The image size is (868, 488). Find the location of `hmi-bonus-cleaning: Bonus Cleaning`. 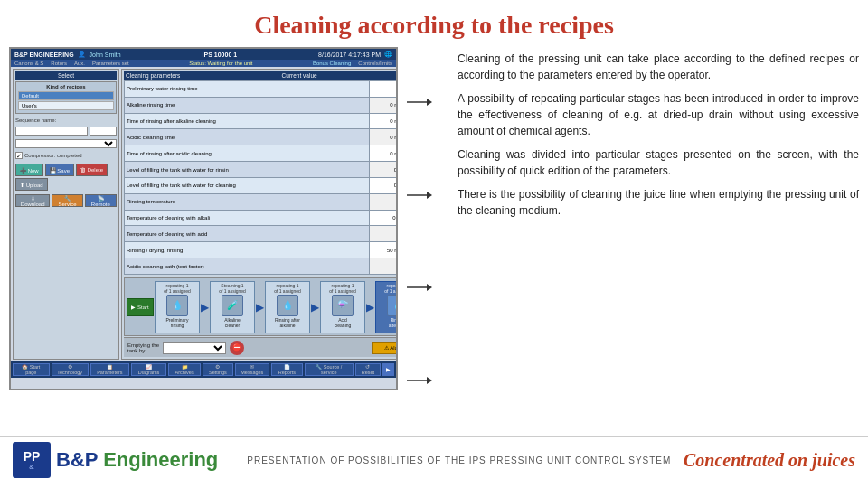

hmi-bonus-cleaning: Bonus Cleaning is located at coordinates (332, 63).